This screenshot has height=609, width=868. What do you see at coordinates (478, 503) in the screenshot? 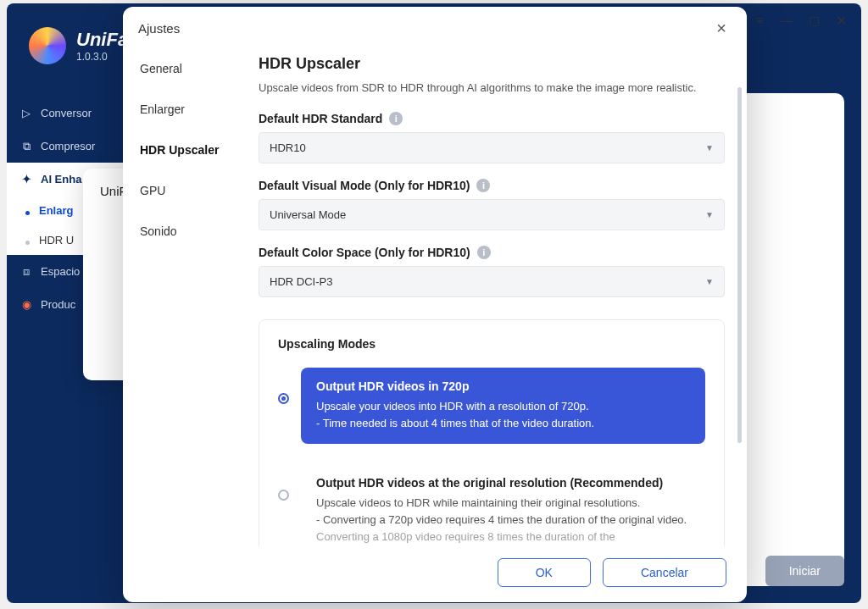
I see `mode-desc-line: Upscale videos to HDR while maintaining …` at bounding box center [478, 503].